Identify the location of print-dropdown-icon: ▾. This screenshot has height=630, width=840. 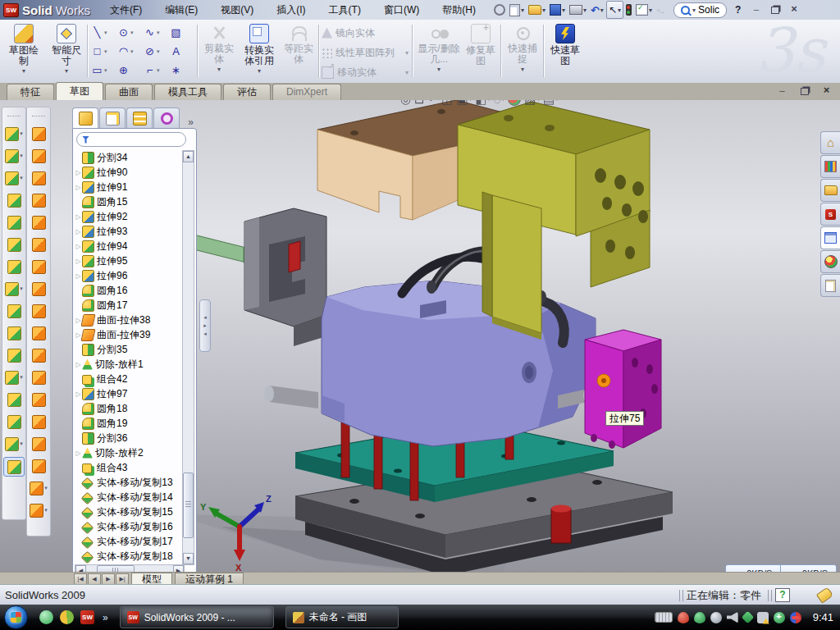
(585, 10).